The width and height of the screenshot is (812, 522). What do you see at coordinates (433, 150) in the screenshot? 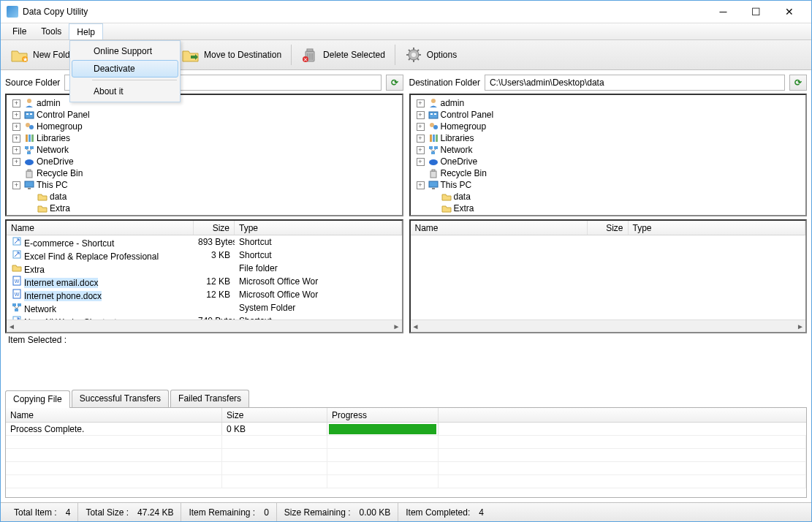
I see `net-icon` at bounding box center [433, 150].